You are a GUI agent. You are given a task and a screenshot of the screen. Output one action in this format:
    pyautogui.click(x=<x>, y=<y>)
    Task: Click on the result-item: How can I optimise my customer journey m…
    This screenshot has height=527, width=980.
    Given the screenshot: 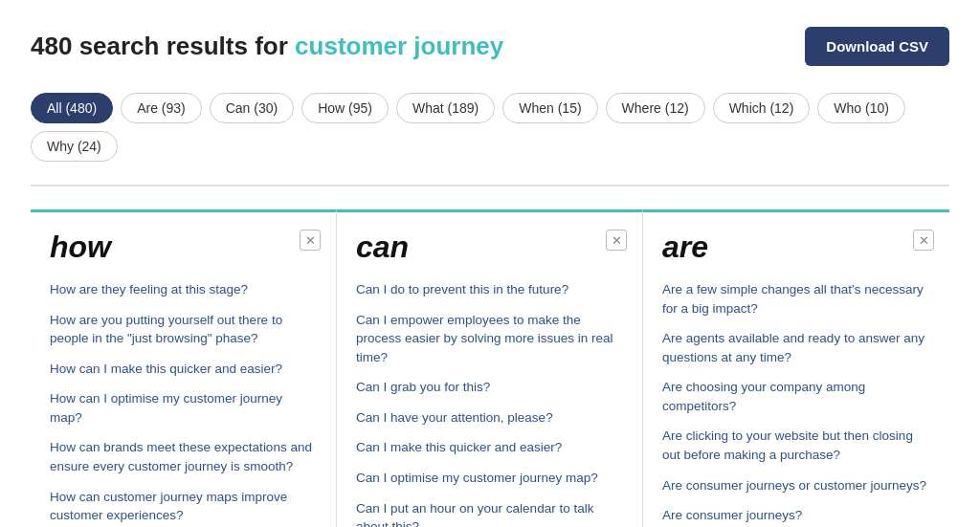 What is the action you would take?
    pyautogui.click(x=184, y=407)
    